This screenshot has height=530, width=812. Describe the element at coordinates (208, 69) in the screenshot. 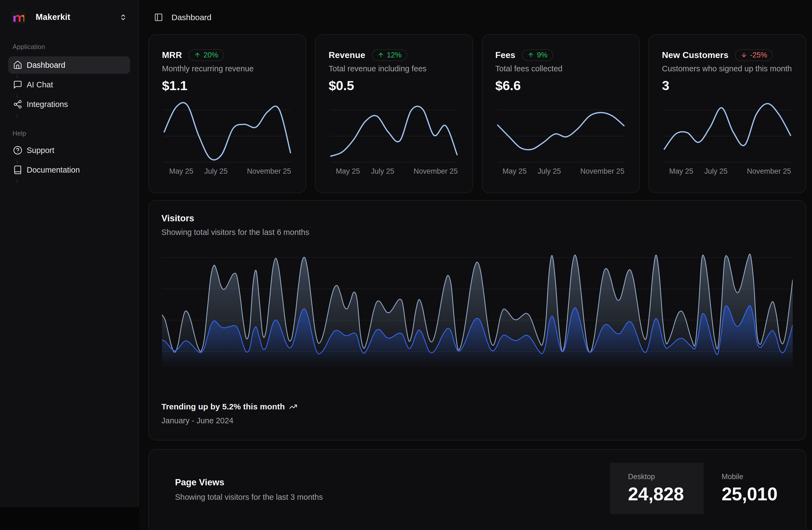

I see `stat-card-subtitle: Monthly recurring revenue` at that location.